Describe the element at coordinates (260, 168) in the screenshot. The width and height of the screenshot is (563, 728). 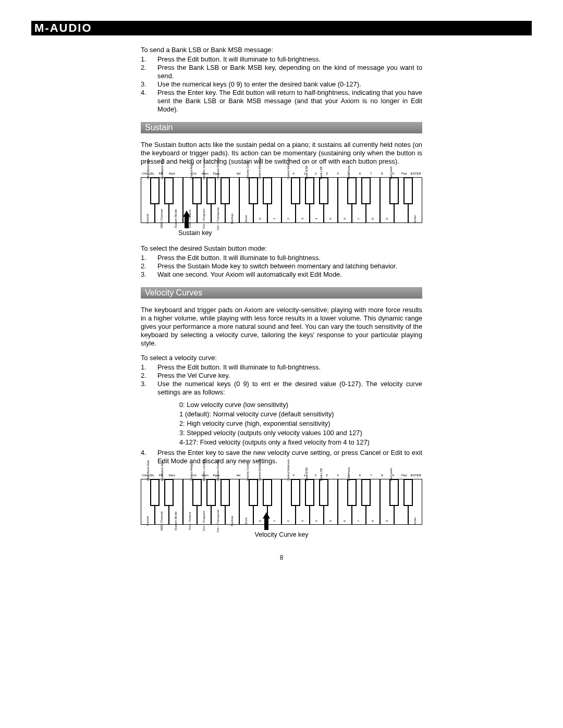
I see `black-key-label: Control Maximum` at that location.